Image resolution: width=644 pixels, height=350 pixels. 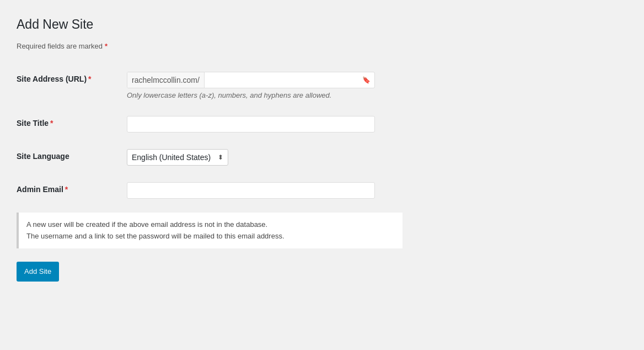 What do you see at coordinates (251, 124) in the screenshot?
I see `site-title-input` at bounding box center [251, 124].